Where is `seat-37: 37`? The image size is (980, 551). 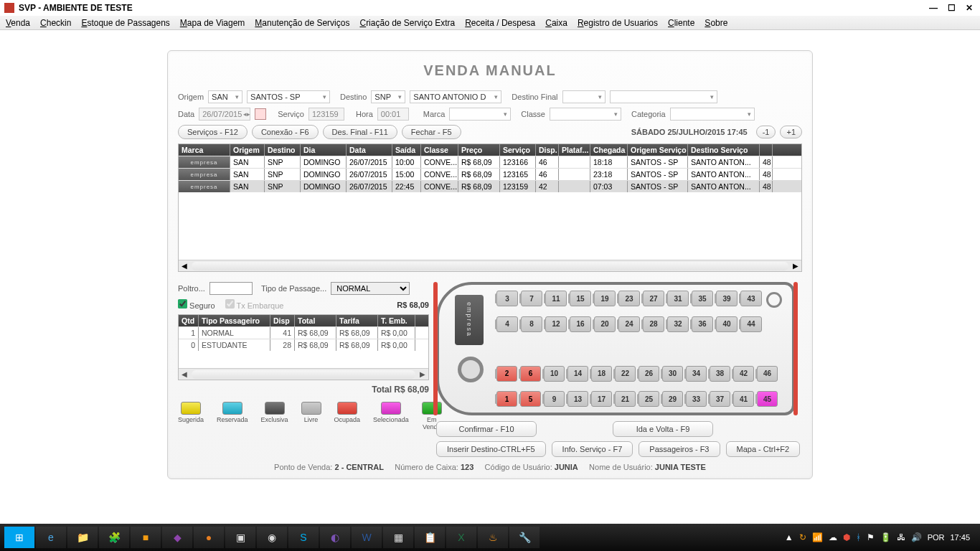
seat-37: 37 is located at coordinates (720, 399).